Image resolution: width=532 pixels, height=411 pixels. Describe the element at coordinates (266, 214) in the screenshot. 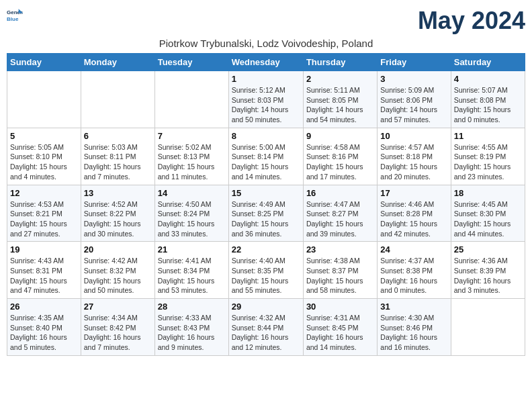

I see `calendar-cell: 15Sunrise: 4:49 AM Sunset: 8:25 PM Dayli…` at that location.